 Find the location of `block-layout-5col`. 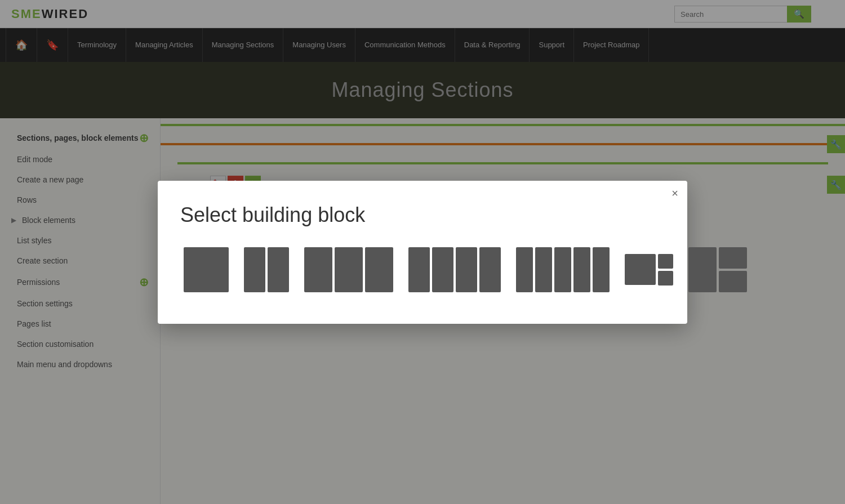

block-layout-5col is located at coordinates (563, 270).